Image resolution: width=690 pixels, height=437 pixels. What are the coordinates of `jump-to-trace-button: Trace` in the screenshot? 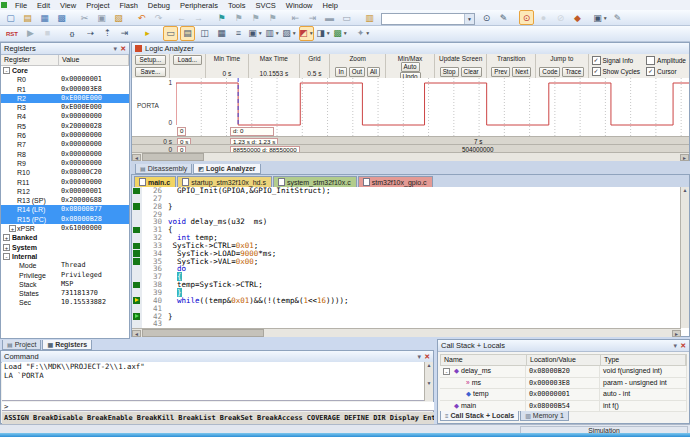 It's located at (573, 72).